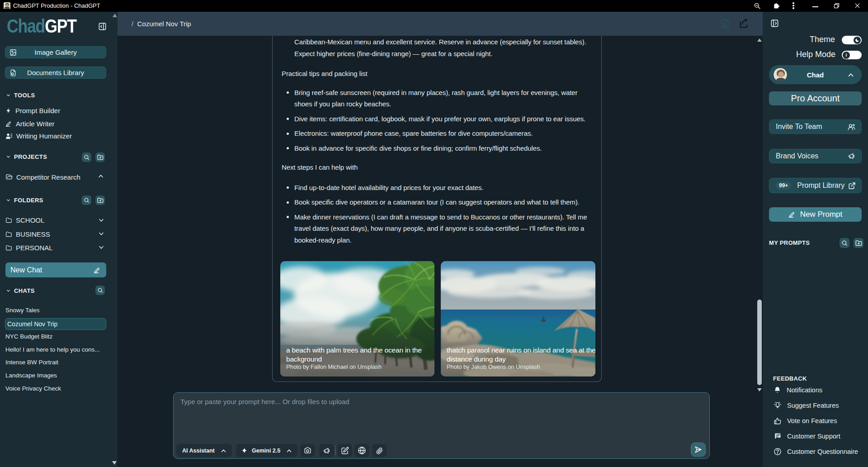 The width and height of the screenshot is (868, 467). Describe the element at coordinates (725, 27) in the screenshot. I see `svg-text: PDF` at that location.